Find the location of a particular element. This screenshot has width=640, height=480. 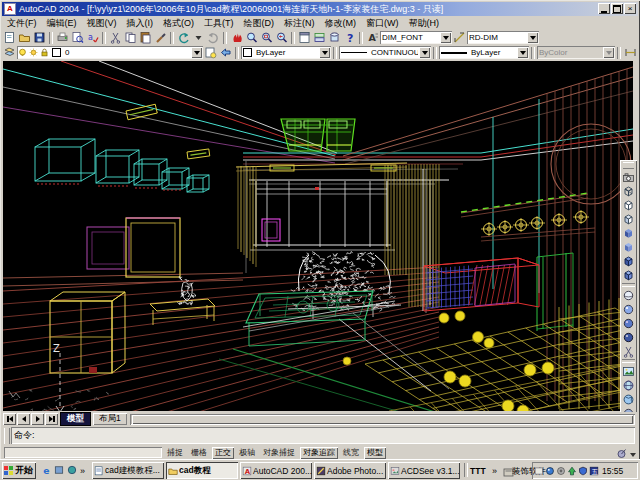

print-preview-icon is located at coordinates (78, 38).